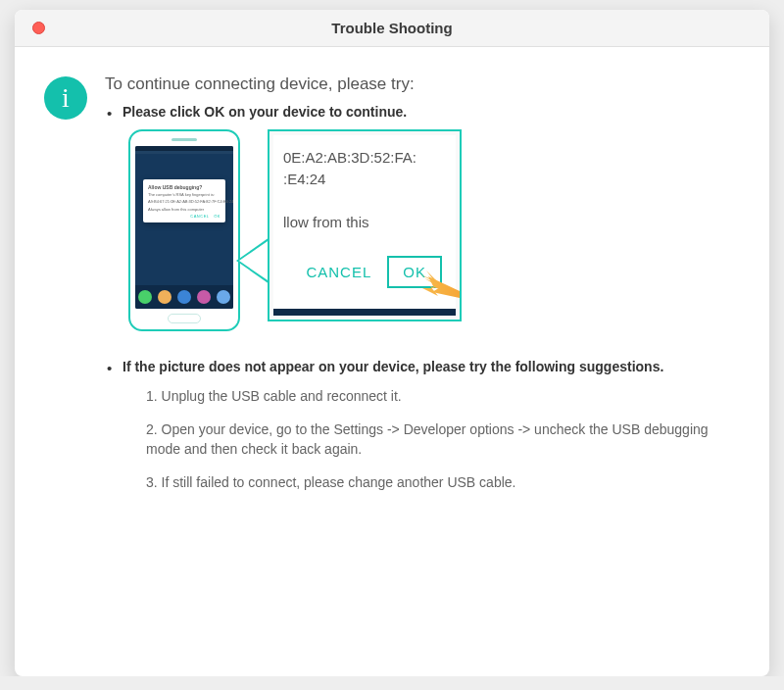 This screenshot has width=784, height=690. I want to click on step-3: 3. If still failed to connect, please ch…, so click(440, 482).